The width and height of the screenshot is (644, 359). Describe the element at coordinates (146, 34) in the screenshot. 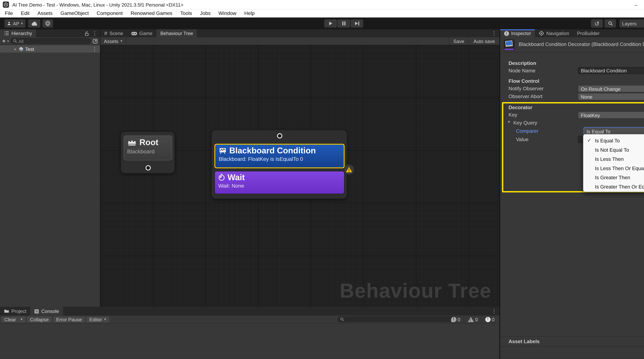

I see `tab-label: Game` at that location.